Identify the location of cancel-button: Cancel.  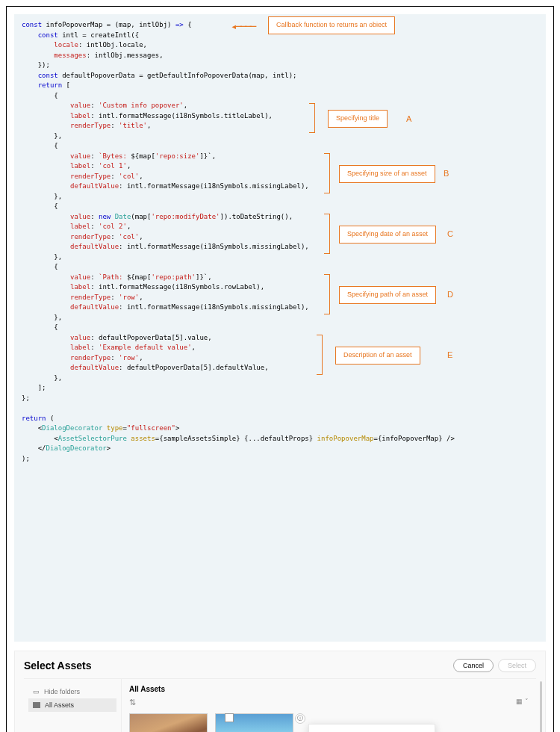
(473, 666).